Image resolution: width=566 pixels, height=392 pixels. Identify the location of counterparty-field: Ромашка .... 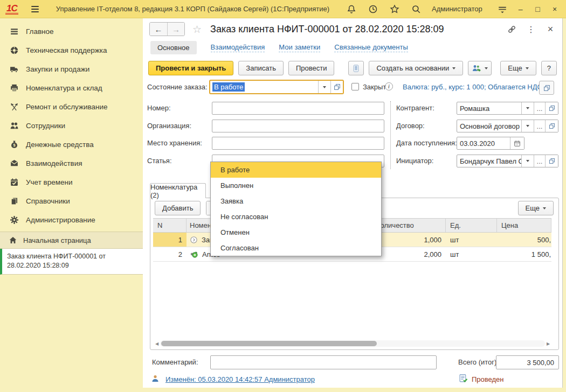
(508, 108).